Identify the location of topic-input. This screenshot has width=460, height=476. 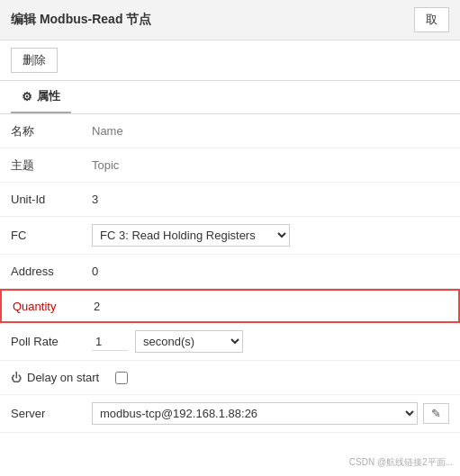
(270, 166).